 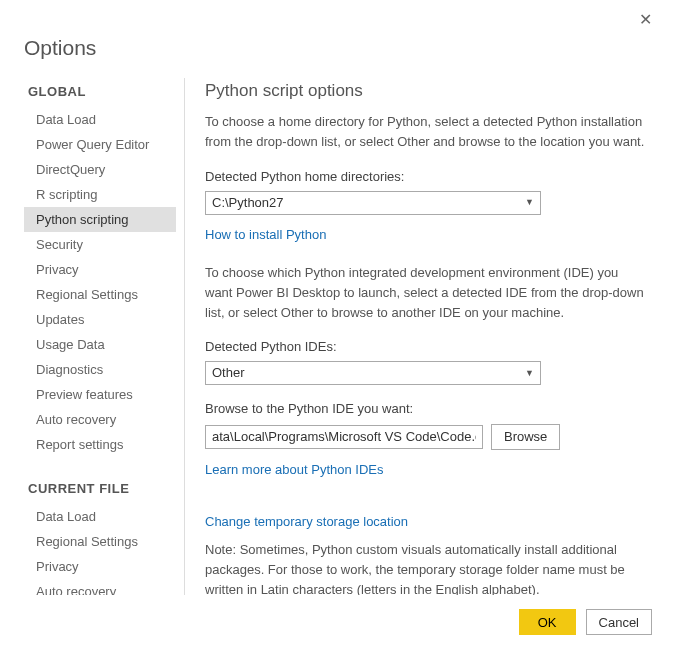 What do you see at coordinates (373, 203) in the screenshot?
I see `home-dir-dropdown: C:\Python27 ▼` at bounding box center [373, 203].